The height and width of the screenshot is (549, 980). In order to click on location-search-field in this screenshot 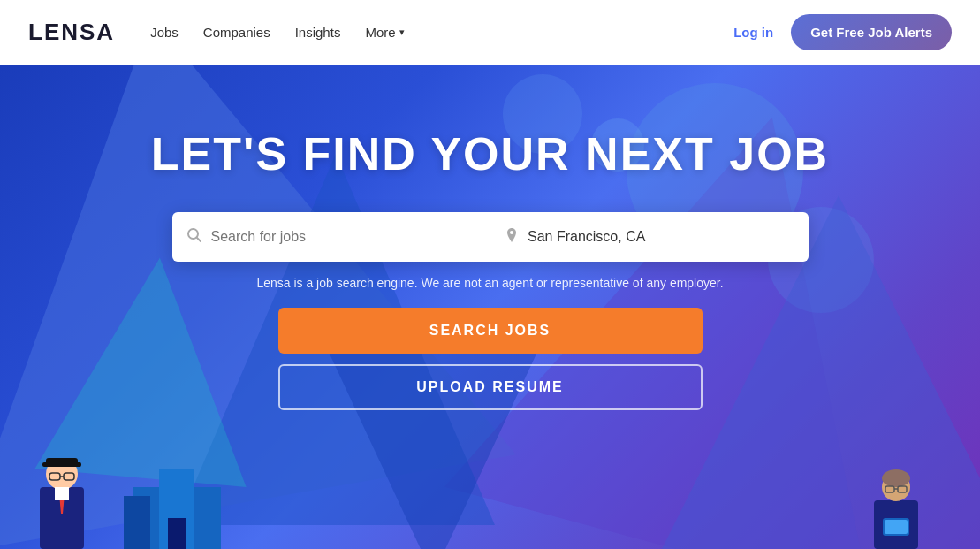, I will do `click(650, 237)`.